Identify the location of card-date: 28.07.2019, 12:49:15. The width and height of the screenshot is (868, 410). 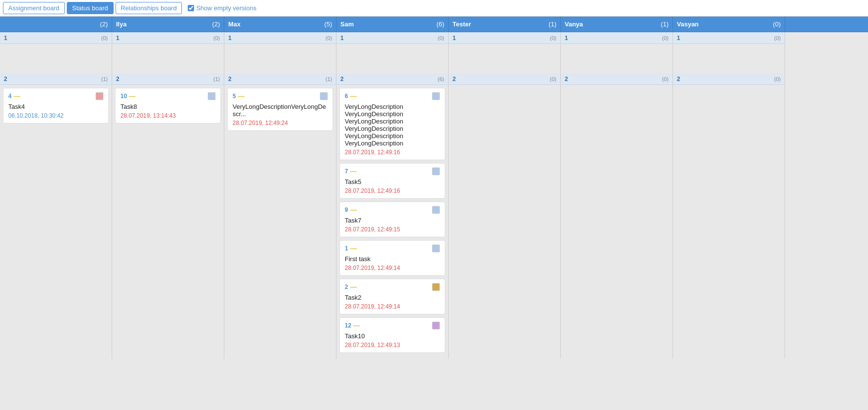
(392, 229).